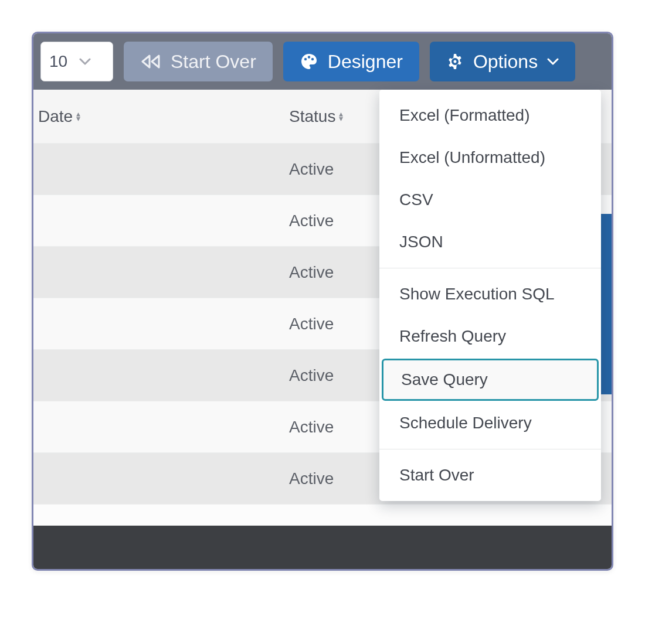 Image resolution: width=645 pixels, height=644 pixels. I want to click on options-menu-item: Excel (Unformatted), so click(490, 158).